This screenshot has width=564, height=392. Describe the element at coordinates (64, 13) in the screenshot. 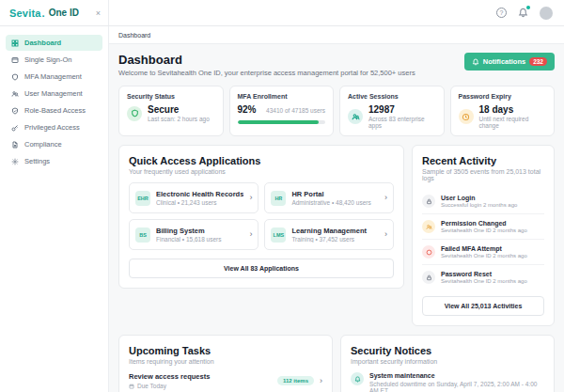

I see `product-name: One ID` at that location.